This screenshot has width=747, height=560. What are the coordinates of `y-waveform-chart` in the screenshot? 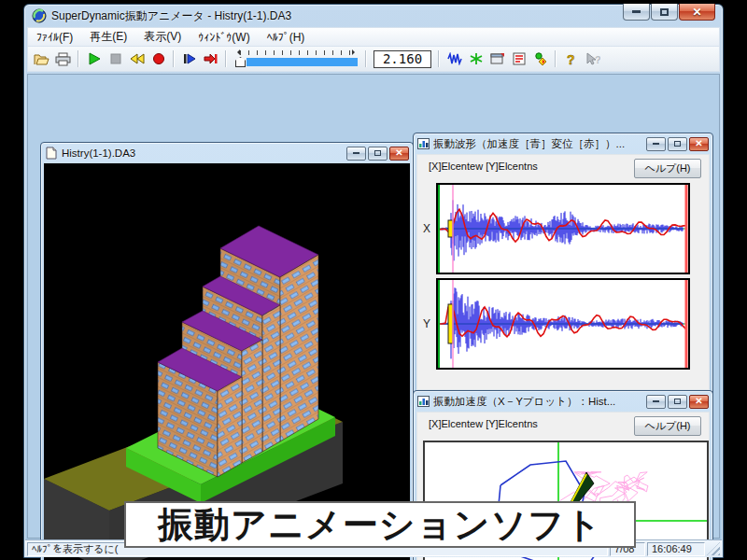 It's located at (563, 324).